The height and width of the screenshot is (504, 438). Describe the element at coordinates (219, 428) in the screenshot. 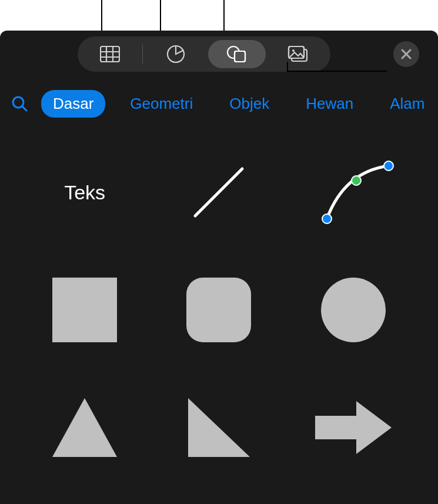

I see `shape-item-right-triangle` at that location.